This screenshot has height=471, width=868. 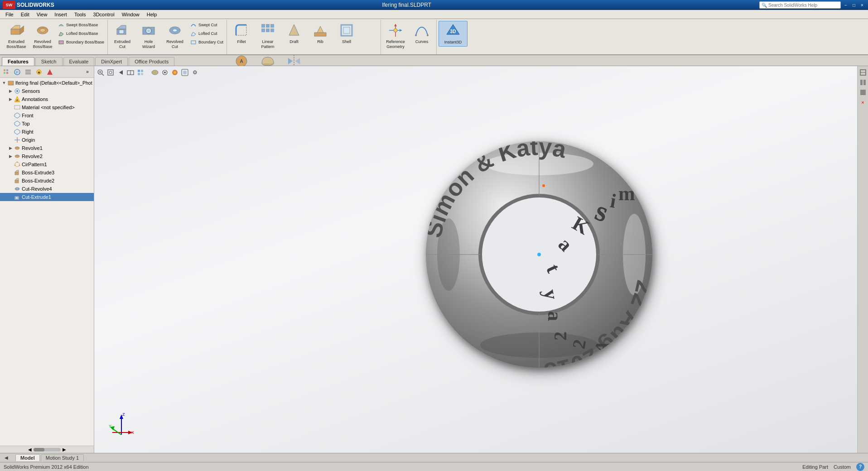 What do you see at coordinates (193, 34) in the screenshot?
I see `lofted-cut-icon` at bounding box center [193, 34].